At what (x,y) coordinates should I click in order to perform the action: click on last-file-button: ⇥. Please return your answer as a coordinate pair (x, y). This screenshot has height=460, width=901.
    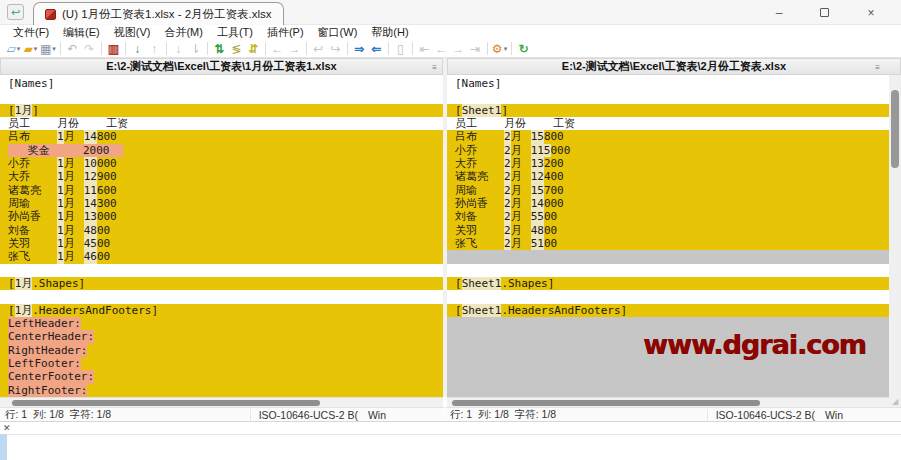
    Looking at the image, I should click on (476, 49).